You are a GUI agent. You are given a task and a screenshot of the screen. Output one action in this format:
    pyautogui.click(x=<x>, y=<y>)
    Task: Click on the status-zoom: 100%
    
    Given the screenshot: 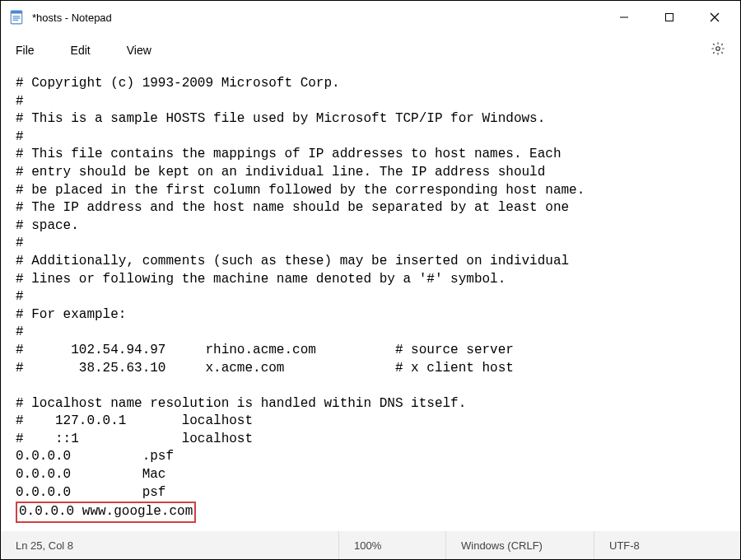 What is the action you would take?
    pyautogui.click(x=392, y=545)
    